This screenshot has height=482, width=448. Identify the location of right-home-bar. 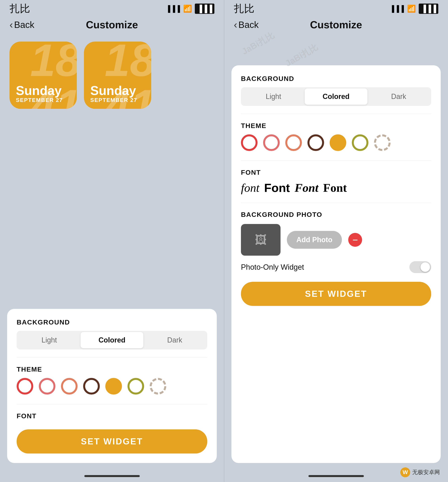
(336, 476).